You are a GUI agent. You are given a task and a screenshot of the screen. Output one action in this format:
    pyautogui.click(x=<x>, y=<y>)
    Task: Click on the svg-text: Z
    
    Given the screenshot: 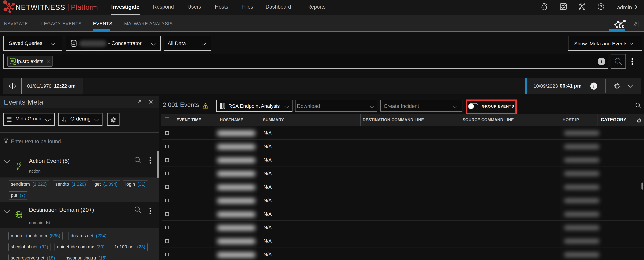 What is the action you would take?
    pyautogui.click(x=66, y=121)
    